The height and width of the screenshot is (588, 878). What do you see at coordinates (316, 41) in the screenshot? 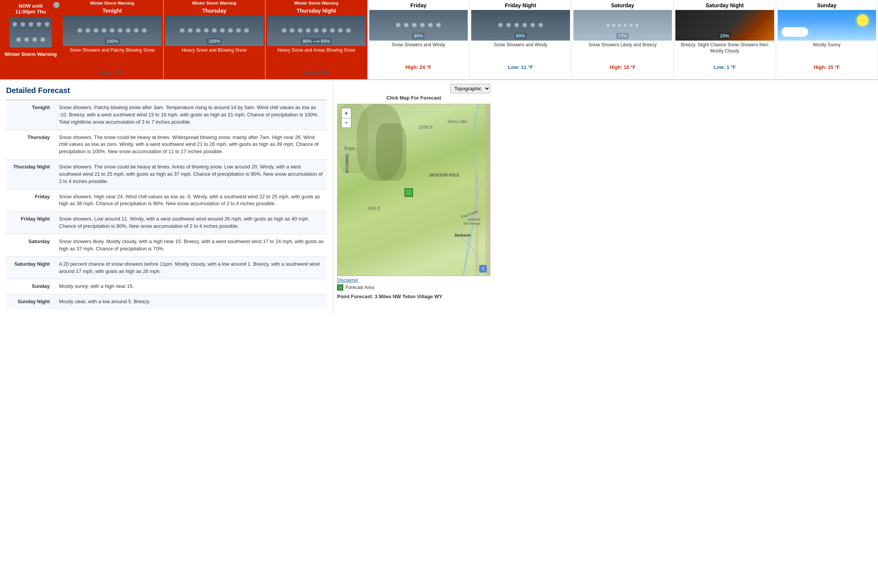
I see `precip-thursdaynight: 90% ⟶ 60%` at bounding box center [316, 41].